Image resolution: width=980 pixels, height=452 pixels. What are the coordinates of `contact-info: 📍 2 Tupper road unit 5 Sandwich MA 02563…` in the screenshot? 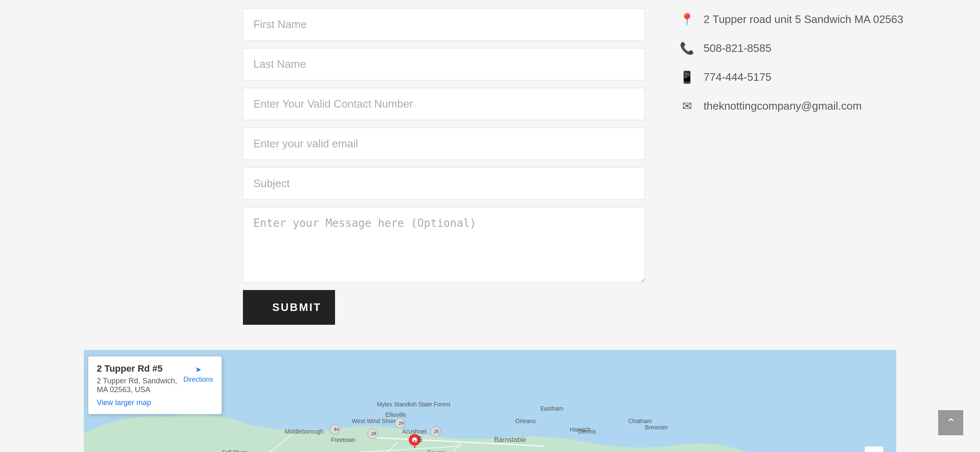 It's located at (804, 61).